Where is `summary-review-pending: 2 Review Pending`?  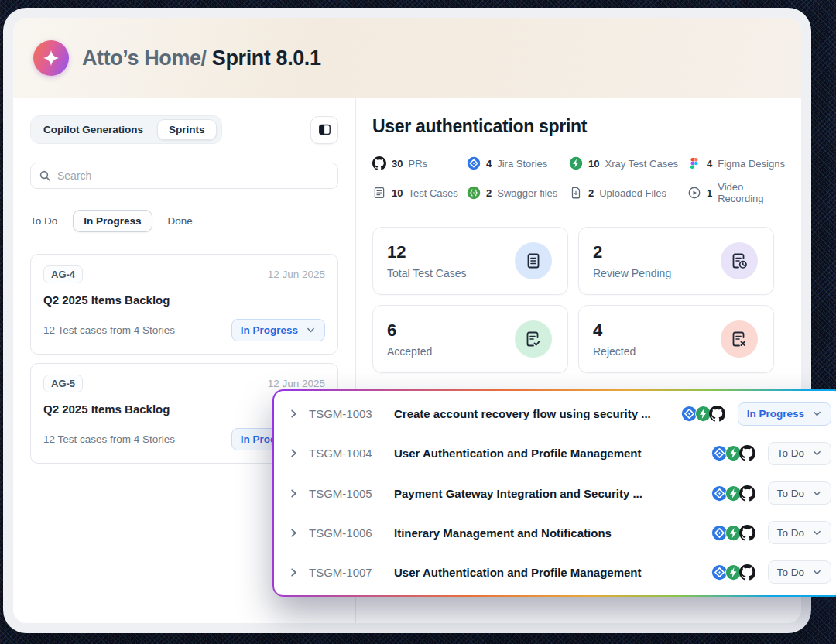
summary-review-pending: 2 Review Pending is located at coordinates (677, 261).